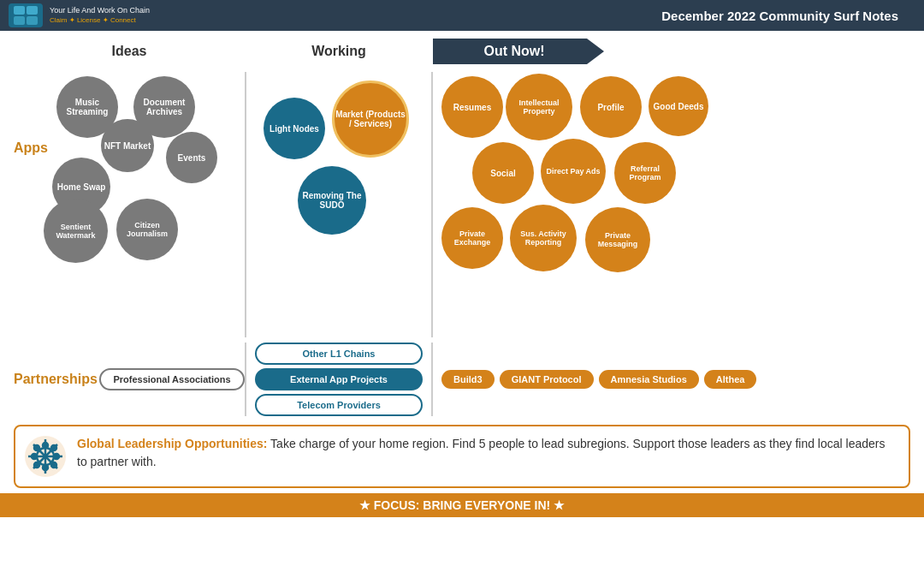 Image resolution: width=924 pixels, height=578 pixels. I want to click on partnerships-row: Partnerships Professional Associations O…, so click(462, 379).